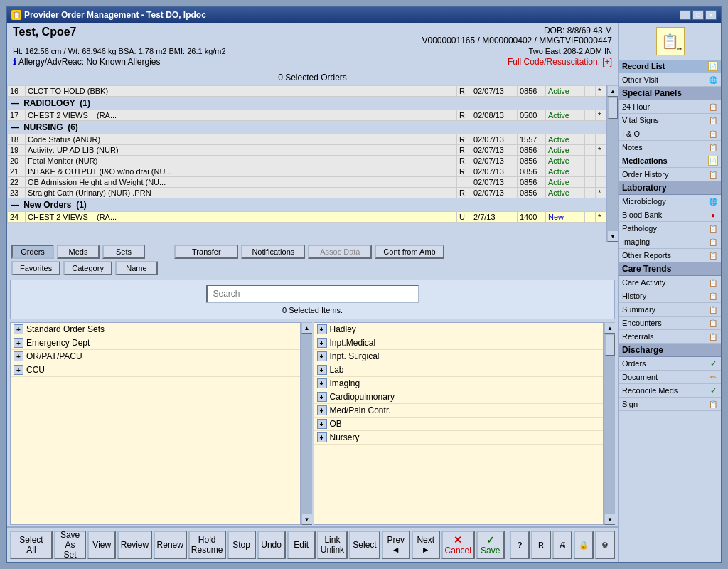 Image resolution: width=728 pixels, height=569 pixels. What do you see at coordinates (458, 545) in the screenshot?
I see `cancel-button: ✕ Cancel` at bounding box center [458, 545].